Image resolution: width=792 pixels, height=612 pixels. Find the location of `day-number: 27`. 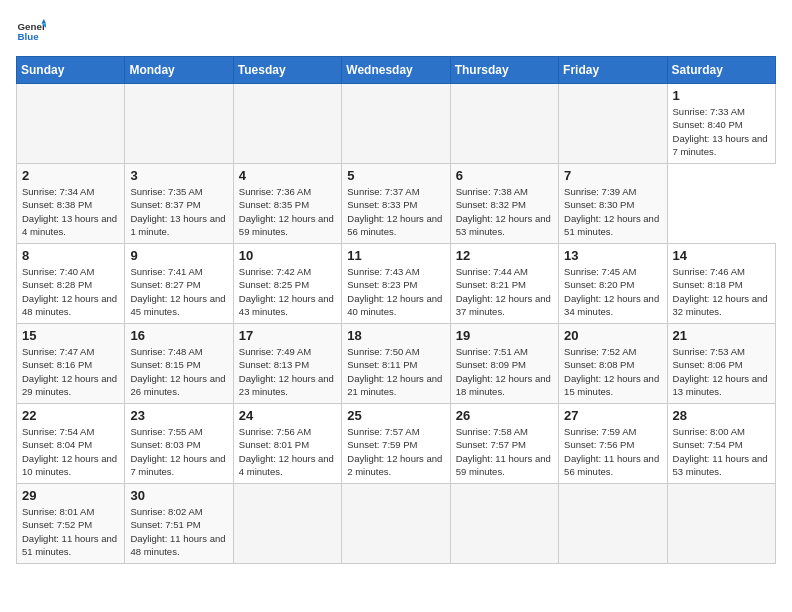

day-number: 27 is located at coordinates (612, 416).